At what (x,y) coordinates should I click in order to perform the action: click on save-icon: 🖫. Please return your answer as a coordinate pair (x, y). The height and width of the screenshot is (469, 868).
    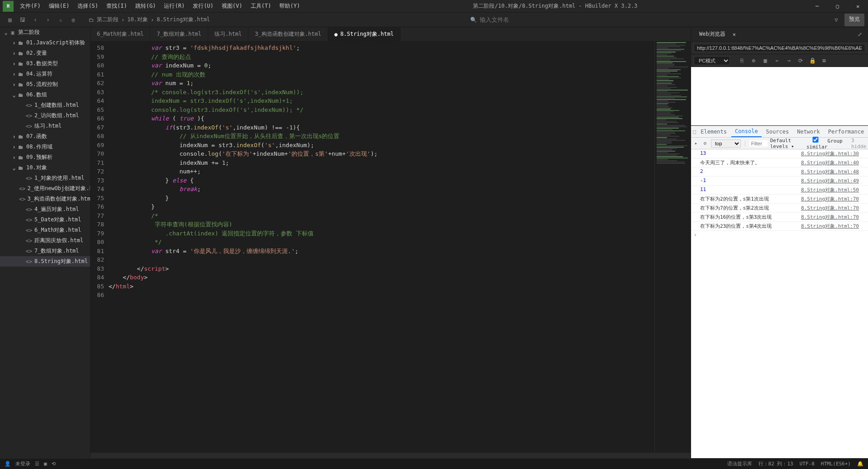
    Looking at the image, I should click on (23, 20).